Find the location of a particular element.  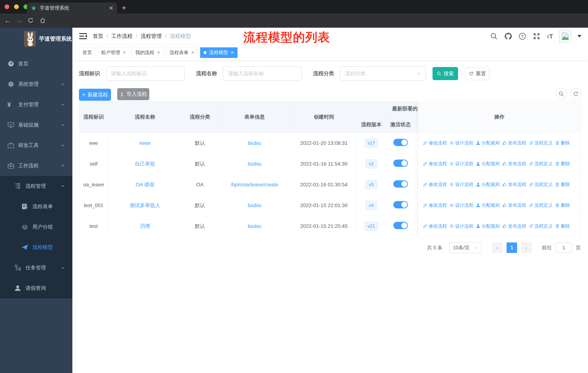

toggle-search-button is located at coordinates (561, 94).